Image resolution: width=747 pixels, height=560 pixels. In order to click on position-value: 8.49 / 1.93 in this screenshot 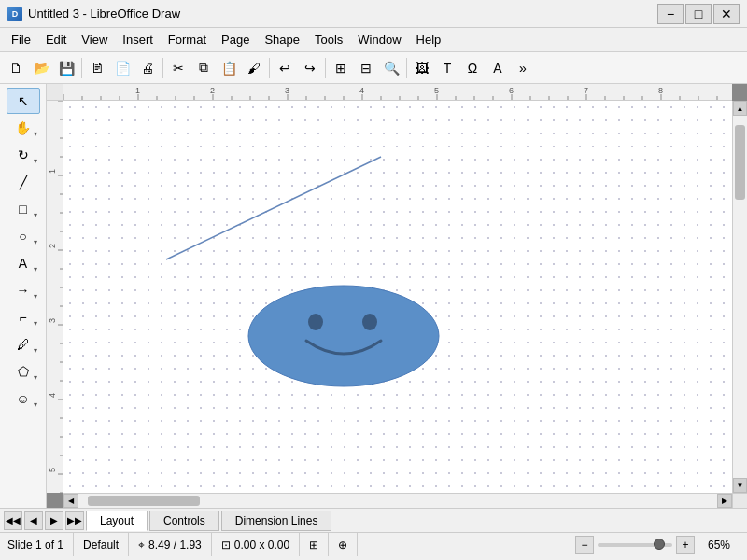, I will do `click(176, 545)`.